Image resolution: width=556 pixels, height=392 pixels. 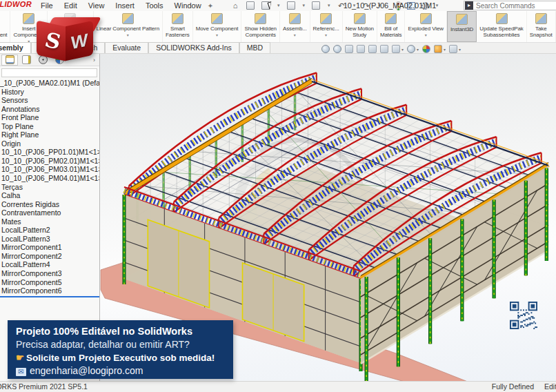 What do you see at coordinates (453, 49) in the screenshot?
I see `frame-options-icon` at bounding box center [453, 49].